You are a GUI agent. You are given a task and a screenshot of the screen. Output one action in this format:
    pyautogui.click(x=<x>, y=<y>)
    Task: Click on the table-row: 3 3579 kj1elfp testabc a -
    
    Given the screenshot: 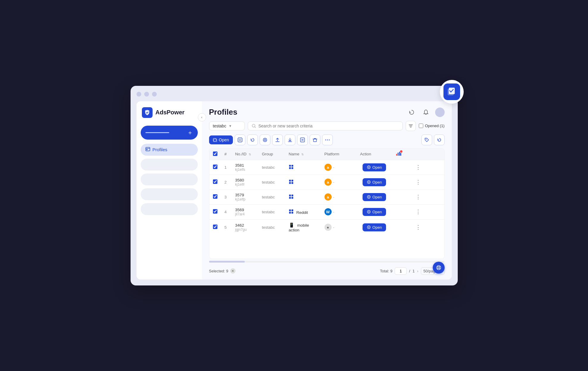 What is the action you would take?
    pyautogui.click(x=327, y=197)
    